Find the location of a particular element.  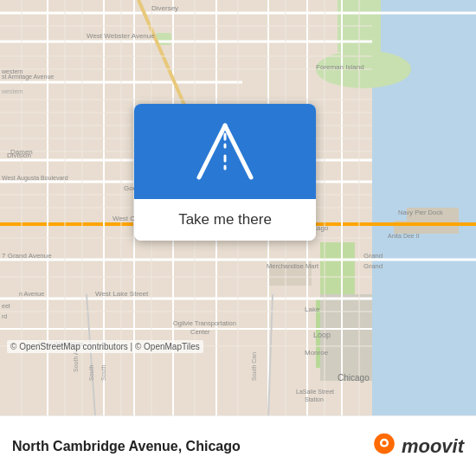

svg-text: eet is located at coordinates (6, 306).